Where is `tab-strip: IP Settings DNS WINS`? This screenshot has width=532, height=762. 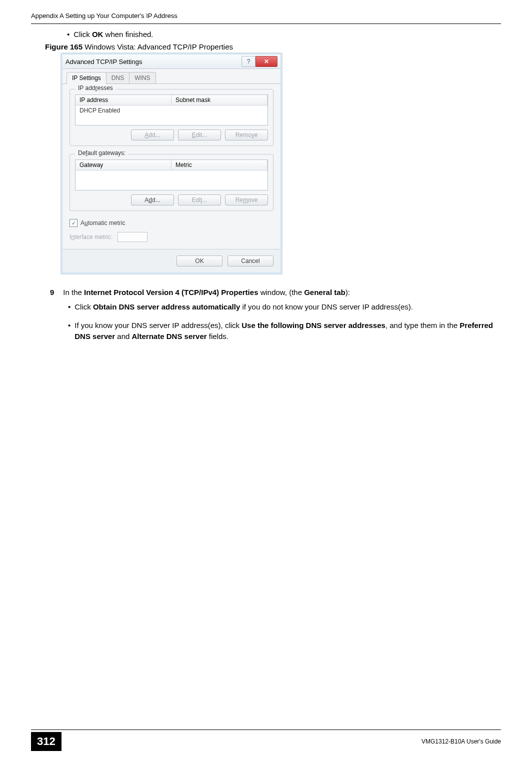
tab-strip: IP Settings DNS WINS is located at coordinates (172, 76).